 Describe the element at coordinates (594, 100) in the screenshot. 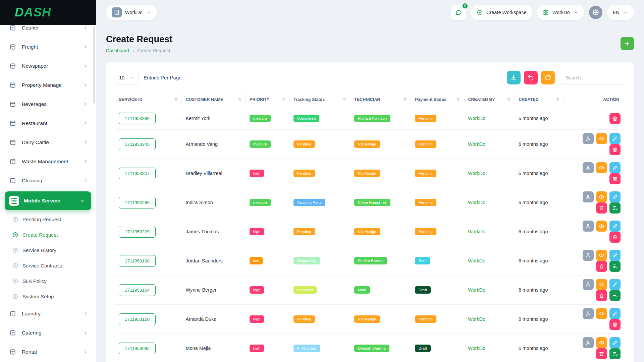

I see `column-header-action: ACTION` at that location.